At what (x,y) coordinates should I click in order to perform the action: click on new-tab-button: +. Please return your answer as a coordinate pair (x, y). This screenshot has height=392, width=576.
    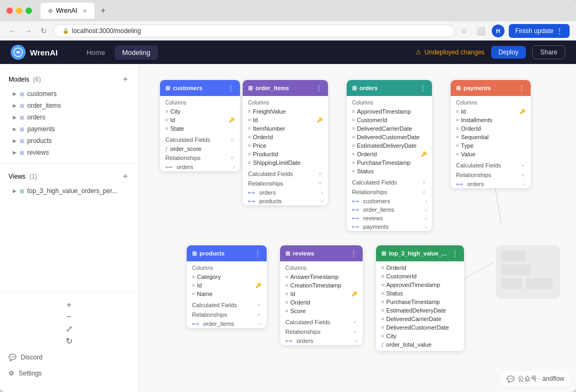
    Looking at the image, I should click on (103, 11).